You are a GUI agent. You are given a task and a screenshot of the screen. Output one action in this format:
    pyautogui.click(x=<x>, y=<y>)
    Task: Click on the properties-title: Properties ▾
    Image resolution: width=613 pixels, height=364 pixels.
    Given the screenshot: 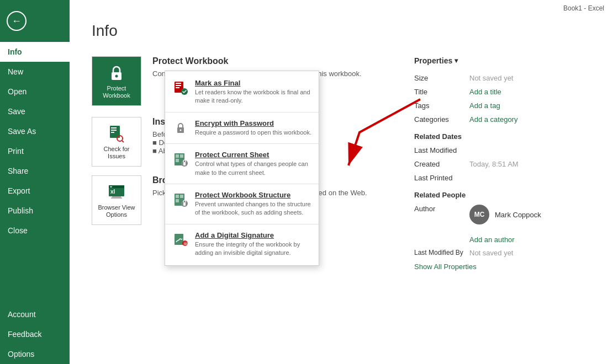 What is the action you would take?
    pyautogui.click(x=503, y=61)
    